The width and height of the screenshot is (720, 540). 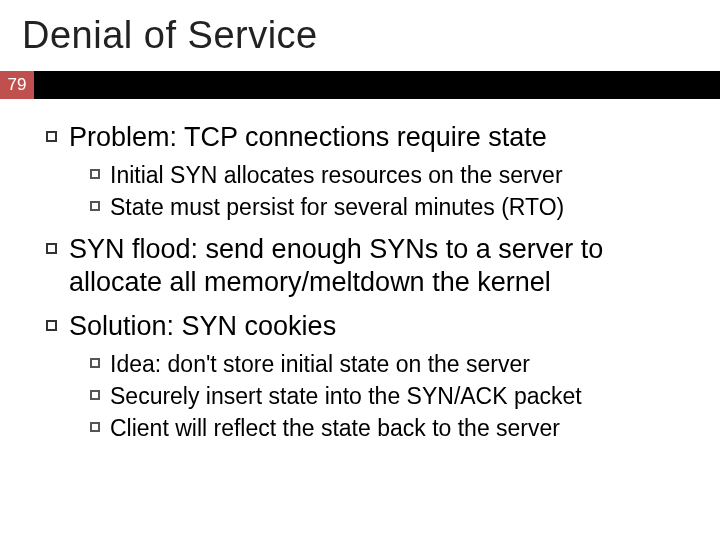 I want to click on slide-number: 79, so click(x=17, y=85).